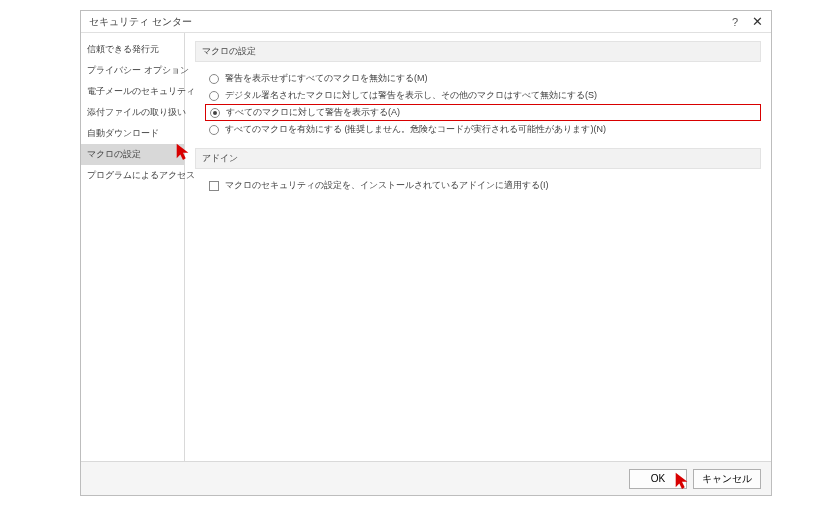 The width and height of the screenshot is (820, 506). Describe the element at coordinates (478, 130) in the screenshot. I see `macro-option-enable-all: すべてのマクロを有効にする (推奨しません。危険なコードが実行される可能性があり…` at that location.